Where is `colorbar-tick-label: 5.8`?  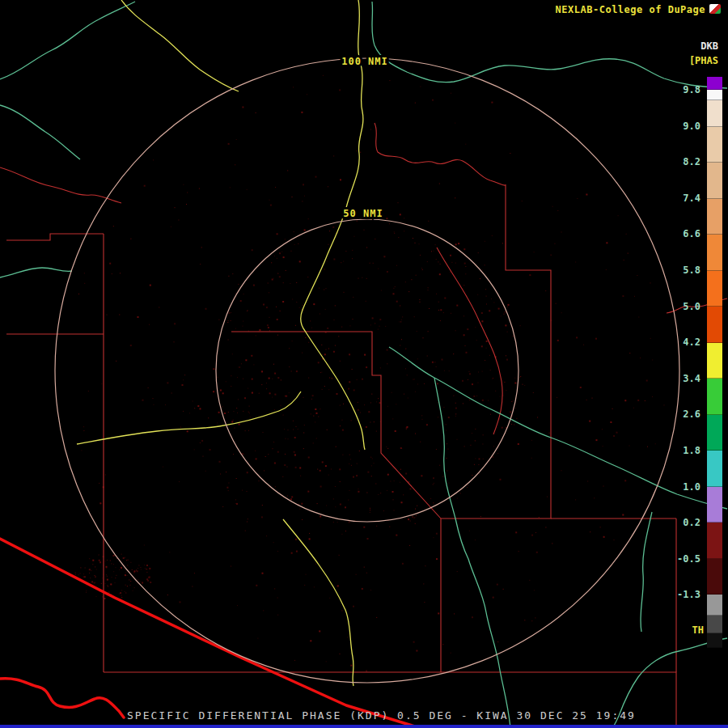 colorbar-tick-label: 5.8 is located at coordinates (681, 270).